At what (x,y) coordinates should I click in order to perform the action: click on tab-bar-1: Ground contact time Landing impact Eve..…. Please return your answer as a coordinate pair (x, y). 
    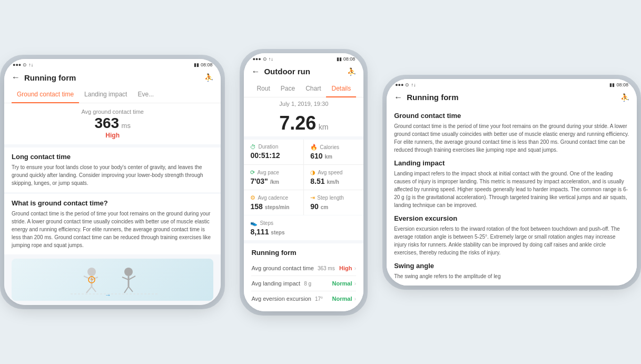
    Looking at the image, I should click on (113, 95).